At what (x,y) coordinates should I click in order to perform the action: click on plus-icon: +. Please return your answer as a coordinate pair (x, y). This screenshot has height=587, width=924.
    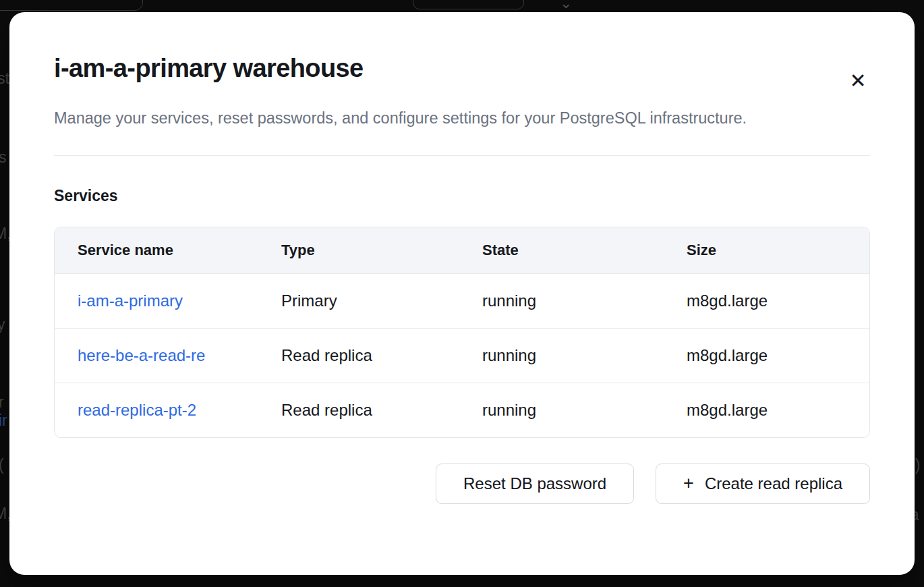
    Looking at the image, I should click on (689, 483).